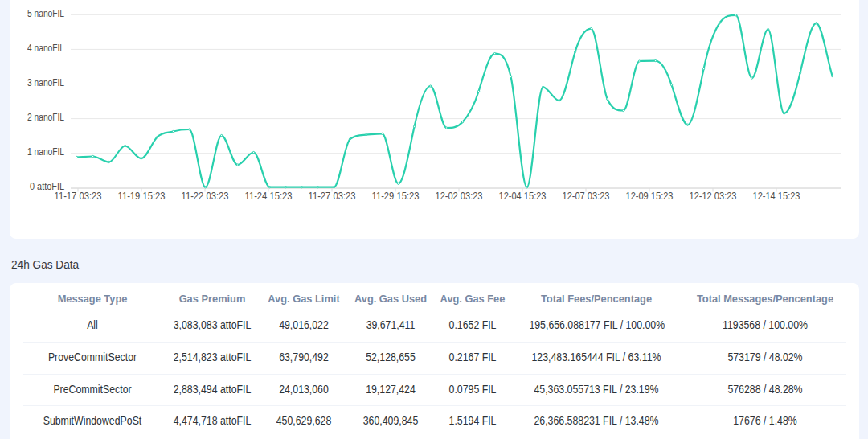 This screenshot has width=868, height=439. I want to click on svg-text: 2 nanoFIL, so click(46, 117).